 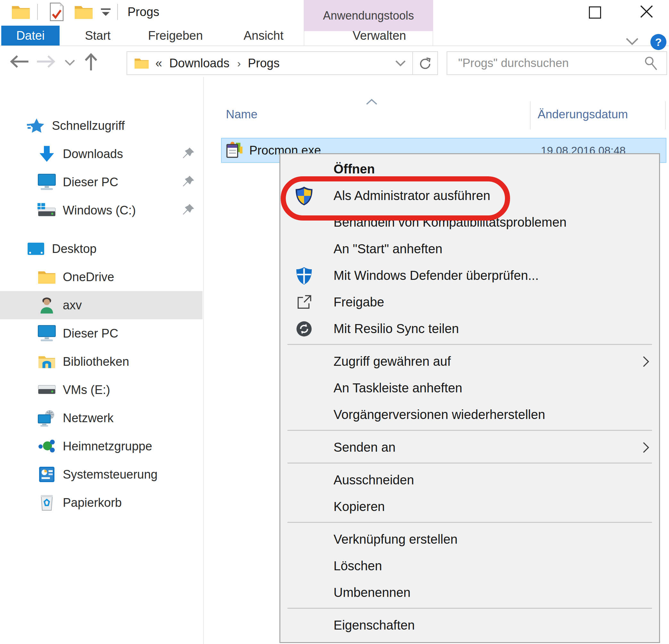 What do you see at coordinates (175, 36) in the screenshot?
I see `tab-freigeben: Freigeben` at bounding box center [175, 36].